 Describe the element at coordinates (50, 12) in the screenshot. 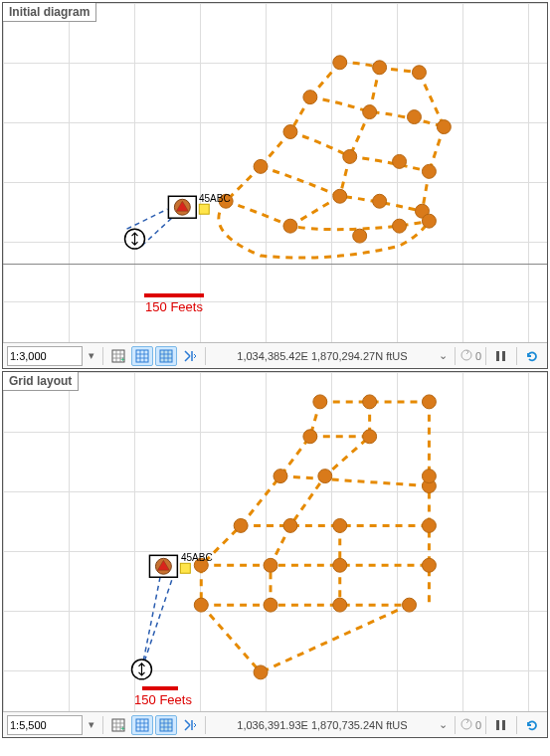

I see `panel-title: Initial diagram` at that location.